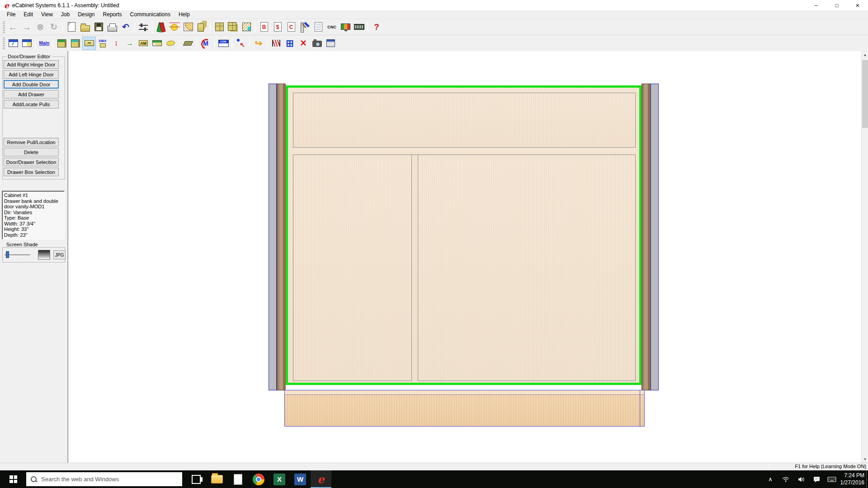  Describe the element at coordinates (259, 43) in the screenshot. I see `rotate-arrow-button: ↪` at that location.